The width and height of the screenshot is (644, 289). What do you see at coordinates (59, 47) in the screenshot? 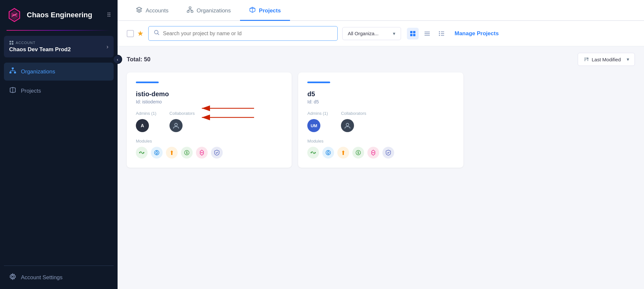
I see `account-selector: ACCOUNT Chaos Dev Team Prod2 ›` at bounding box center [59, 47].